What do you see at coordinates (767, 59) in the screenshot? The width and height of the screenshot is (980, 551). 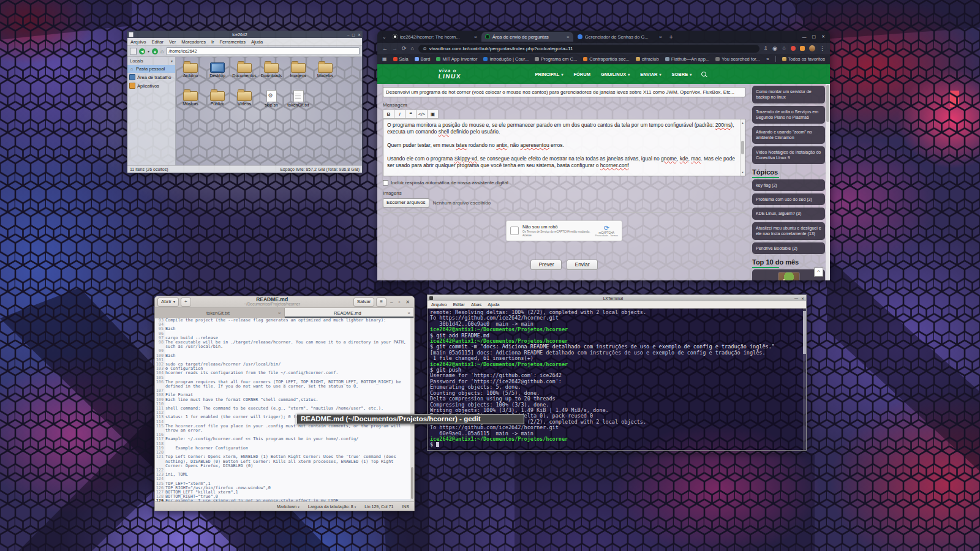 I see `bookmarks-overflow-icon: »` at bounding box center [767, 59].